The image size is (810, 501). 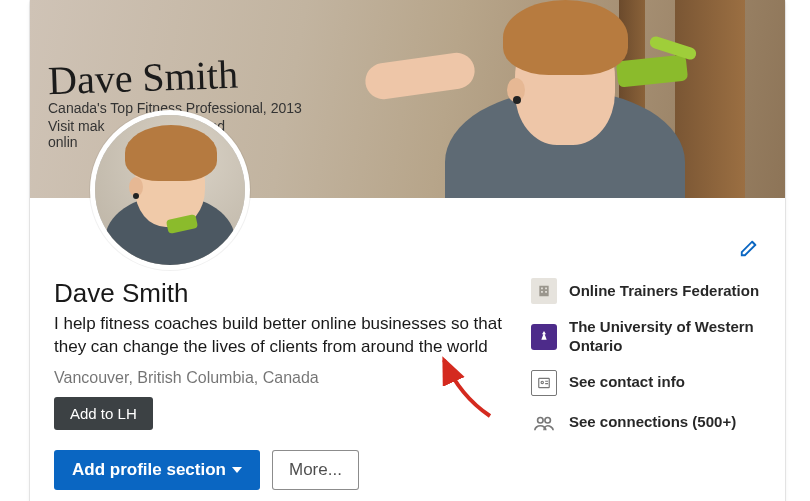 What do you see at coordinates (544, 291) in the screenshot?
I see `company-icon` at bounding box center [544, 291].